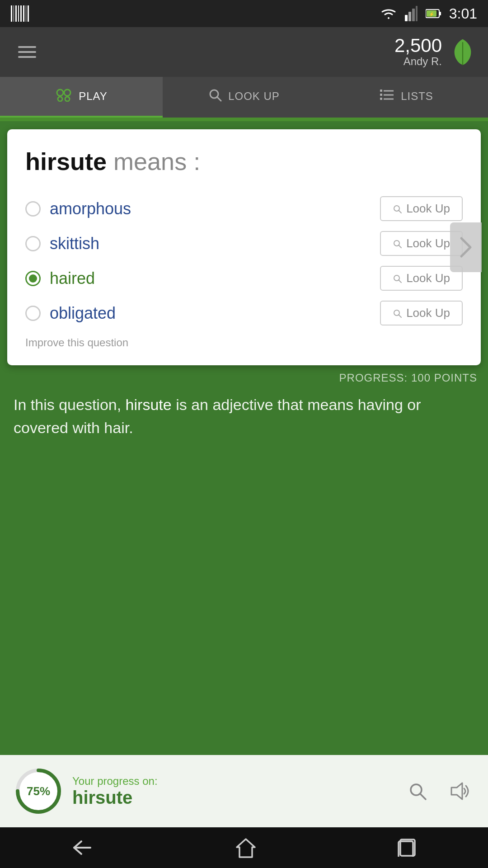  Describe the element at coordinates (244, 791) in the screenshot. I see `bottom-bar: 75% Your progress on: hirsute` at that location.